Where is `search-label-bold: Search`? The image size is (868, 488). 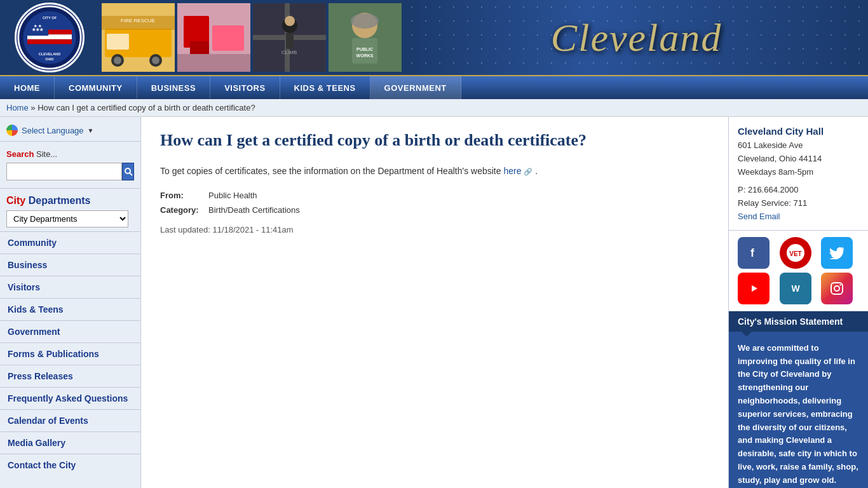 search-label-bold: Search is located at coordinates (20, 154).